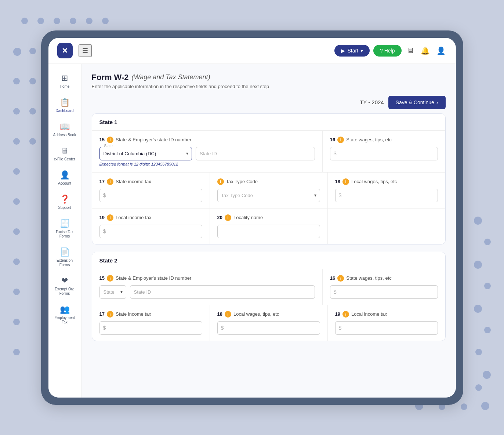  I want to click on state1-row3-empty, so click(387, 226).